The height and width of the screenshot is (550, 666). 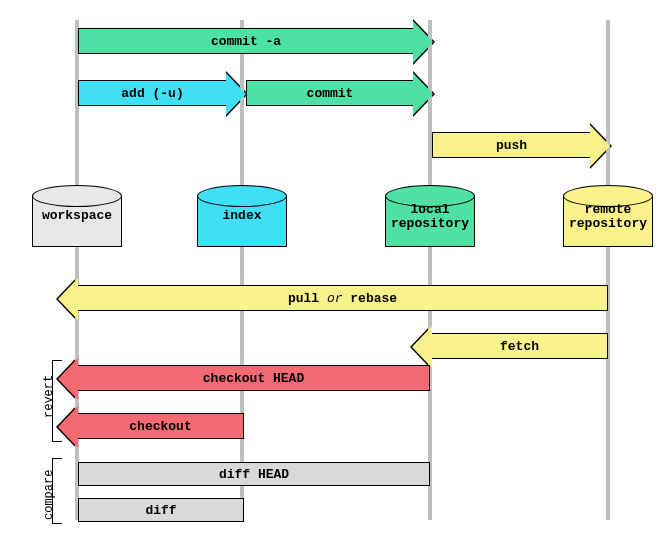 I want to click on bracket-revert, so click(x=57, y=401).